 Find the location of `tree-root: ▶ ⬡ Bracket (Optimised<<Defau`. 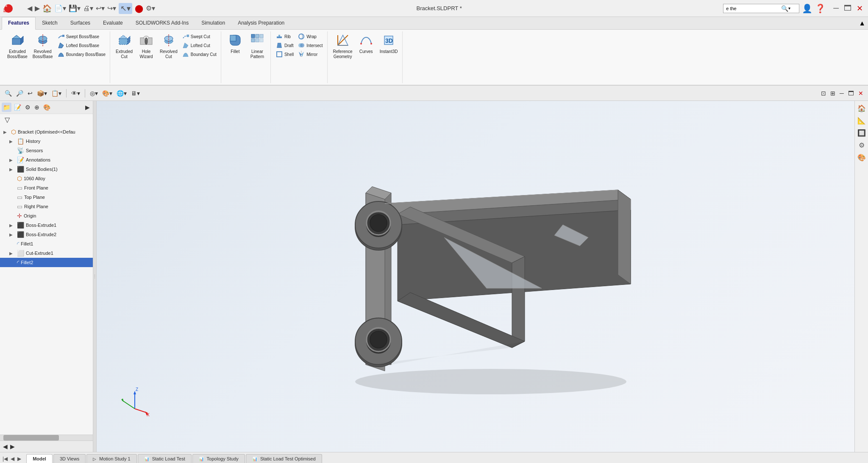

tree-root: ▶ ⬡ Bracket (Optimised<<Defau is located at coordinates (47, 132).